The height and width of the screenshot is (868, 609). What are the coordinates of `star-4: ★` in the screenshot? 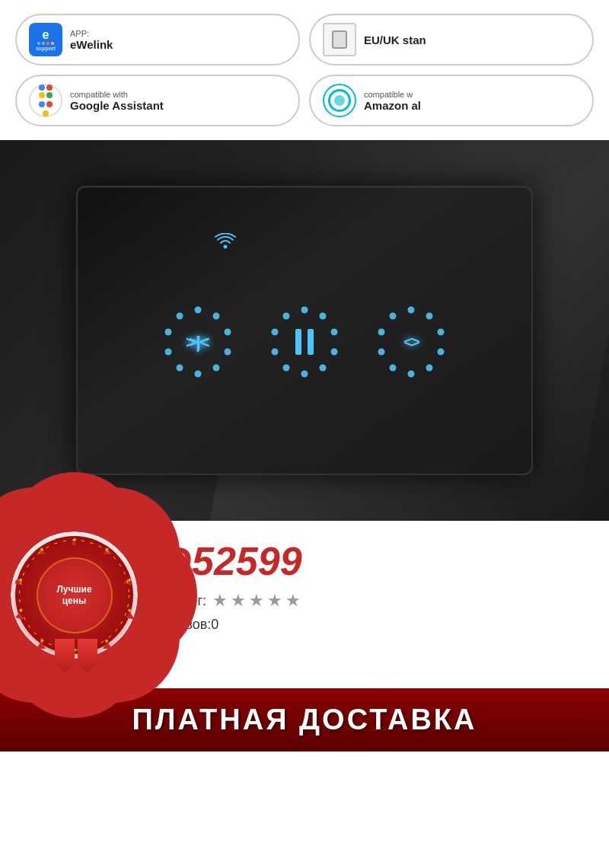 It's located at (275, 601).